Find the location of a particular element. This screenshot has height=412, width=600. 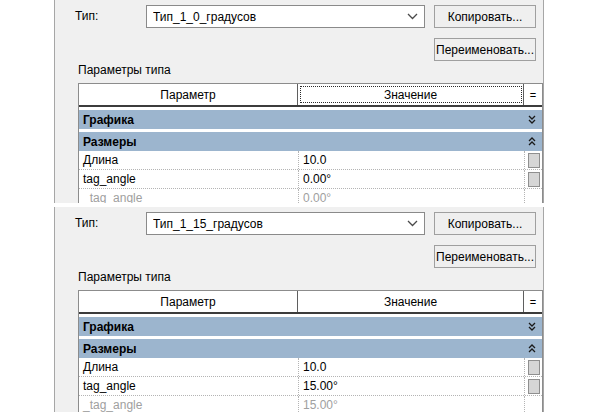

type-select-value: Тип_1_15_градусов is located at coordinates (278, 224).